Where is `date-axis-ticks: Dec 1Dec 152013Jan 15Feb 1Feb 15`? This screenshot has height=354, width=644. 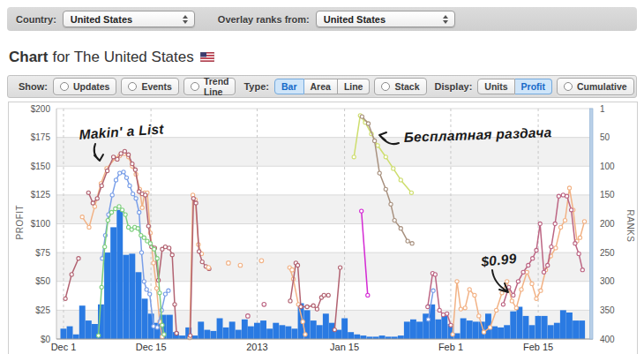
date-axis-ticks: Dec 1Dec 152013Jan 15Feb 1Feb 15 is located at coordinates (303, 347).